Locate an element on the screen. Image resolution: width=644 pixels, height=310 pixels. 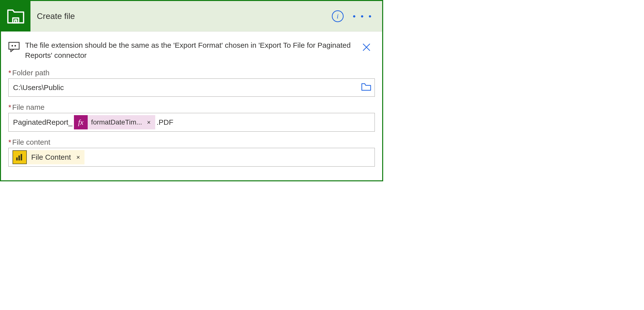
folder-picker-icon is located at coordinates (366, 88).